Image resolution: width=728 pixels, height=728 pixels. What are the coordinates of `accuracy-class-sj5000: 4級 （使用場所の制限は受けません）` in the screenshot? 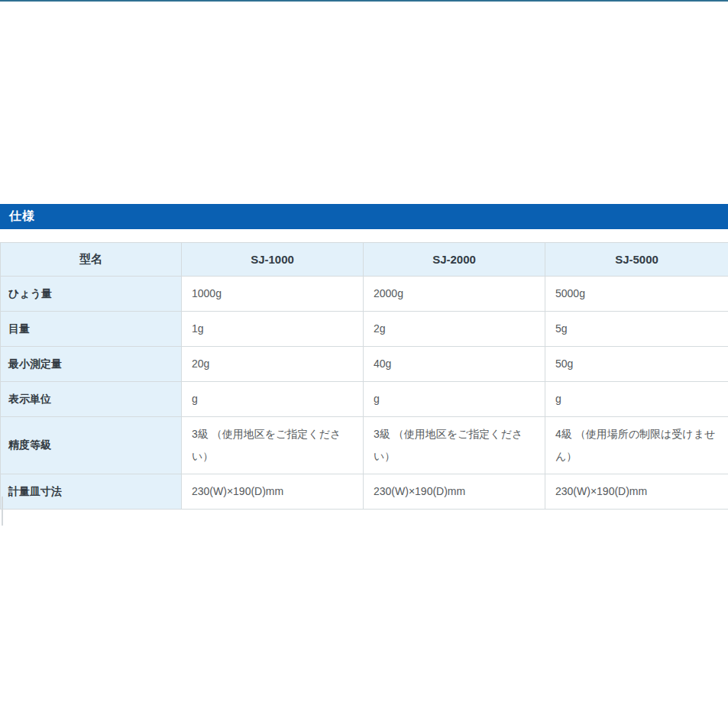 It's located at (637, 446).